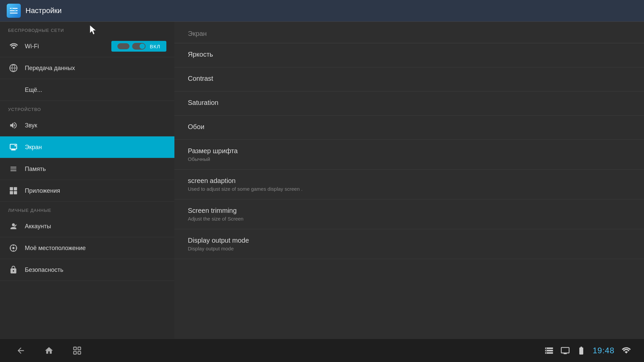  What do you see at coordinates (87, 270) in the screenshot?
I see `sidebar-item-security: Безопасность` at bounding box center [87, 270].